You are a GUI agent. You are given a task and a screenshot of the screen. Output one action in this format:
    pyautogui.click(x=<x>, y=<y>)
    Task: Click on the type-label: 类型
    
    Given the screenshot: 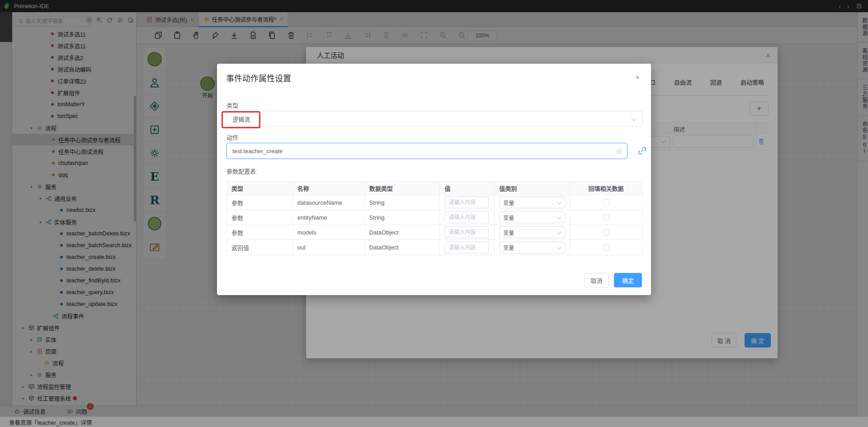 What is the action you would take?
    pyautogui.click(x=232, y=105)
    